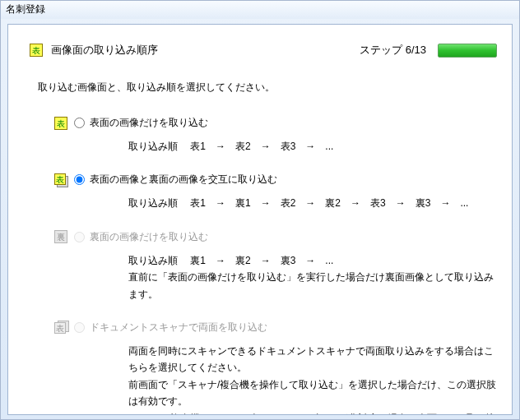  I want to click on svg-text: 裏, so click(61, 237).